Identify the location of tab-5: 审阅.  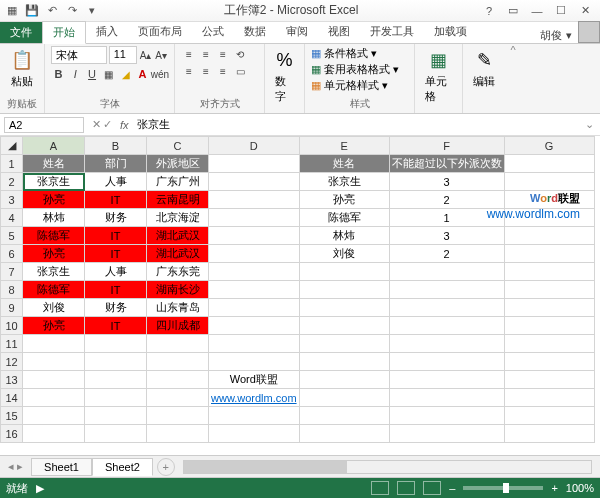
(297, 32).